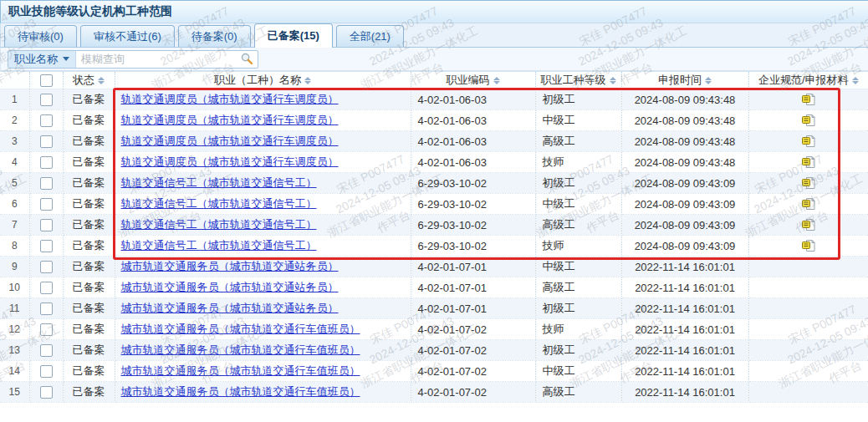  I want to click on column-header: 职业（工种）名称, so click(263, 80).